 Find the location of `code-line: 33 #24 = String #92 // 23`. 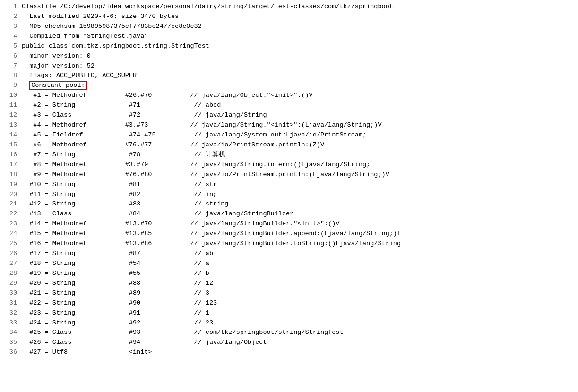

code-line: 33 #24 = String #92 // 23 is located at coordinates (289, 323).